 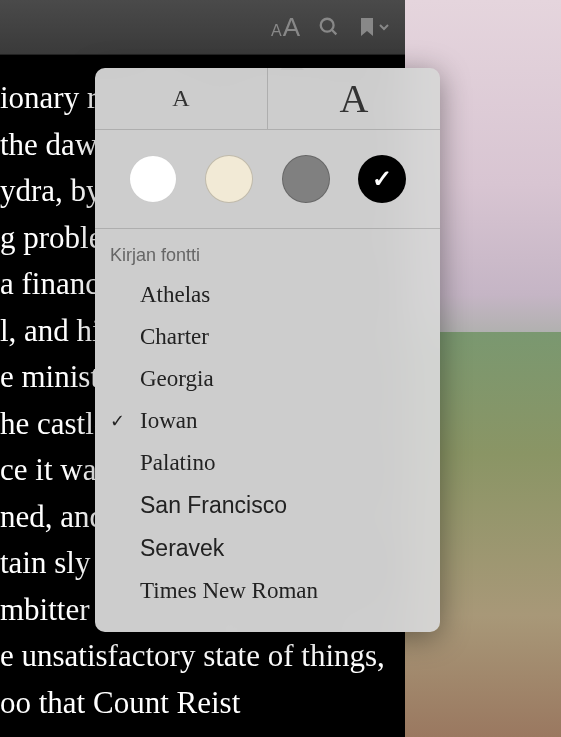 I want to click on font-option-label: San Francisco, so click(x=214, y=506).